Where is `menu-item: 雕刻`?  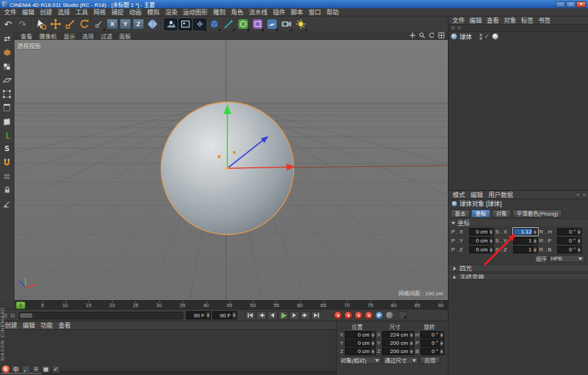
menu-item: 雕刻 is located at coordinates (219, 12).